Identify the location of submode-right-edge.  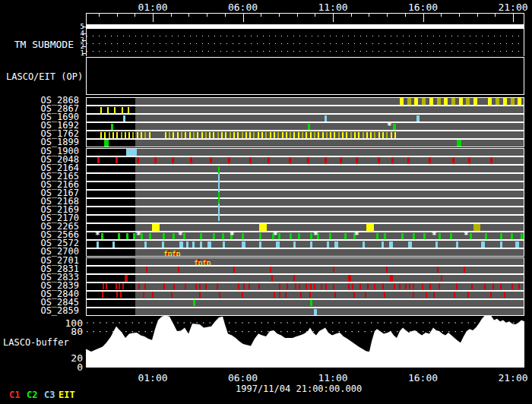
(524, 35).